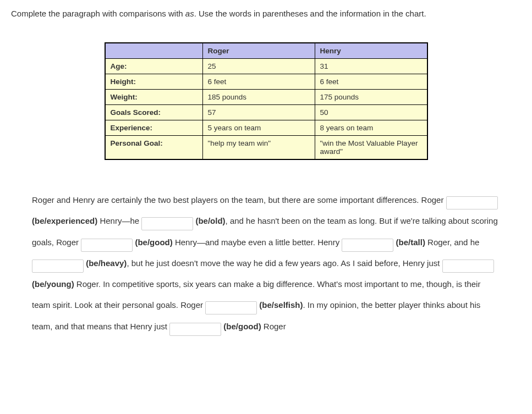 This screenshot has width=532, height=414. I want to click on exercise-instruction: Complete the paragraph with comparisons …, so click(266, 13).